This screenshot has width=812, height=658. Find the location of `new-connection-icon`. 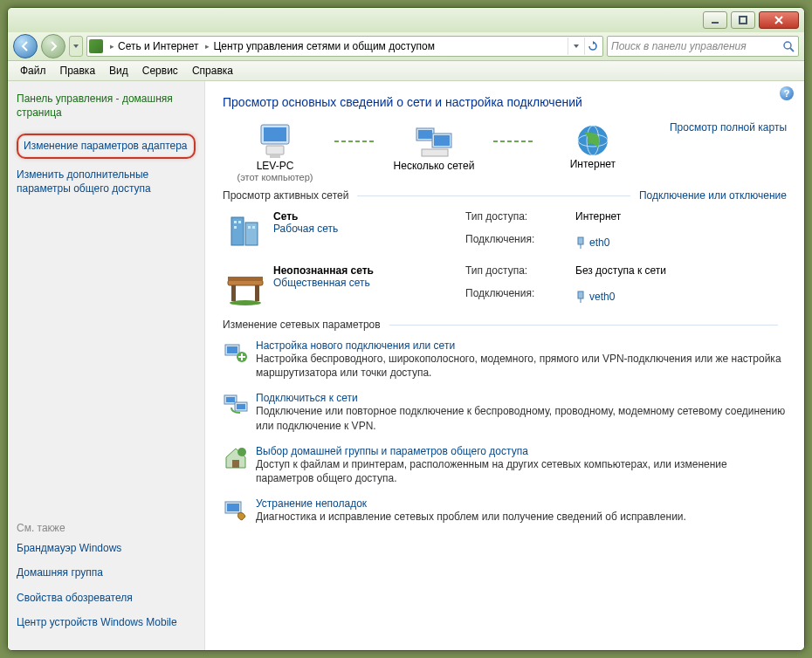

new-connection-icon is located at coordinates (236, 353).